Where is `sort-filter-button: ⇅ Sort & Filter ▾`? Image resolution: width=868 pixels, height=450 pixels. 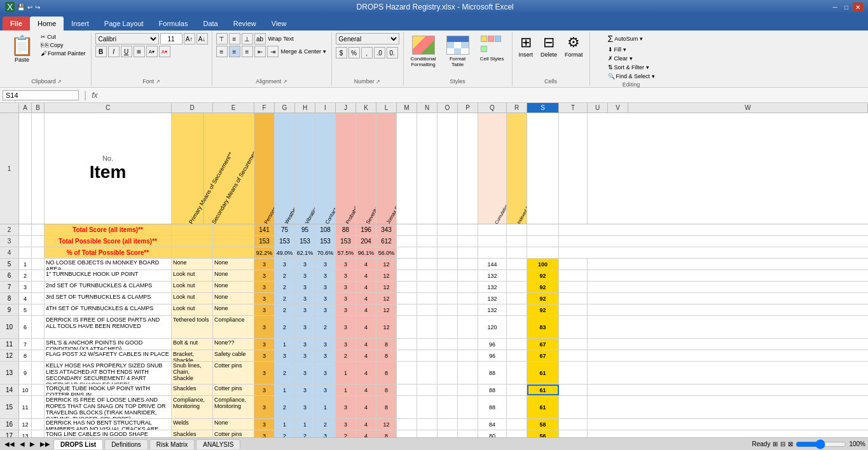
sort-filter-button: ⇅ Sort & Filter ▾ is located at coordinates (628, 67).